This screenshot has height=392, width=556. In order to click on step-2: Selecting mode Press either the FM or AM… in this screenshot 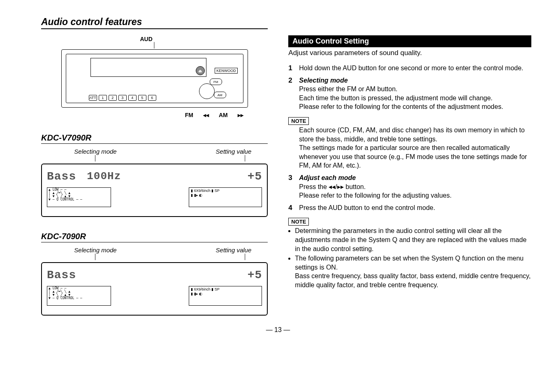, I will do `click(410, 94)`.